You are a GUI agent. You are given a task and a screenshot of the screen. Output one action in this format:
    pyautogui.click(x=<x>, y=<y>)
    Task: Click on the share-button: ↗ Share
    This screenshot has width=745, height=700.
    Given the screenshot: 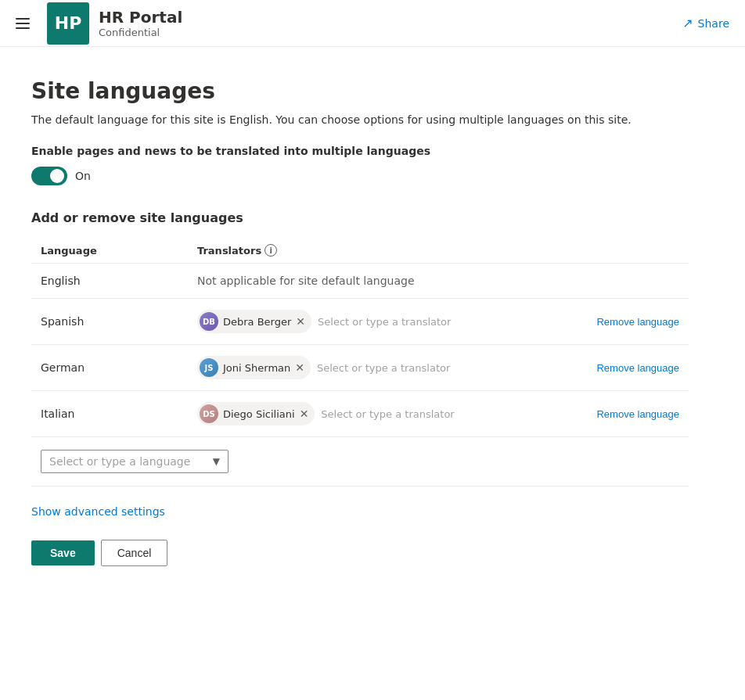 What is the action you would take?
    pyautogui.click(x=706, y=23)
    